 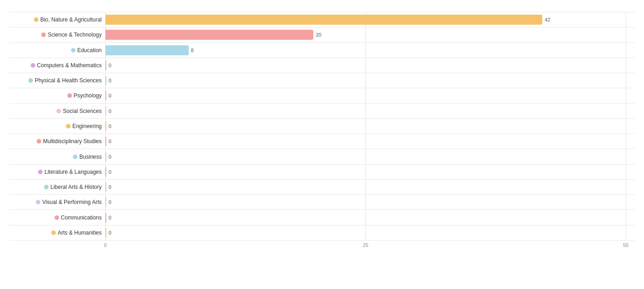 What do you see at coordinates (105, 245) in the screenshot?
I see `x-axis-tick: 0` at bounding box center [105, 245].